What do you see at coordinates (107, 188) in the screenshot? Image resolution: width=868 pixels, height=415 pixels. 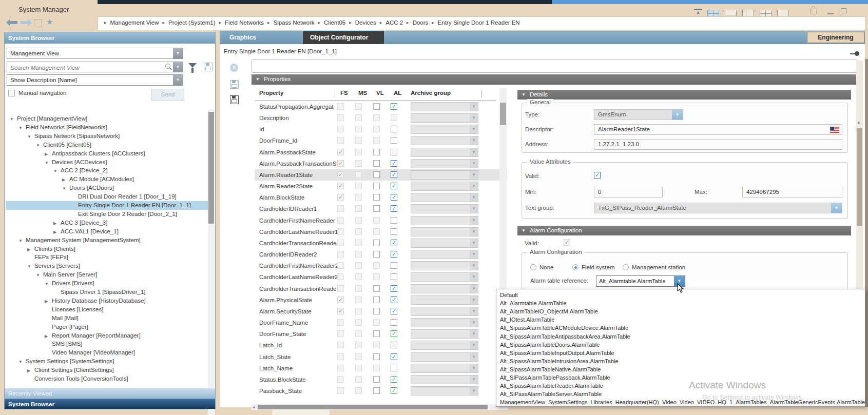 I see `tree-item: ▼Doors [ACDoors]` at bounding box center [107, 188].